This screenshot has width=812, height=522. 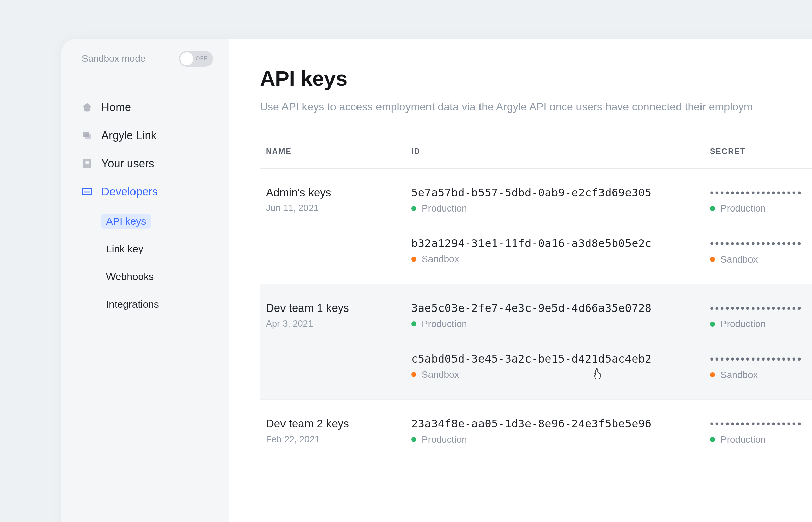 I want to click on nav-argyle-link: Argyle Link, so click(x=145, y=136).